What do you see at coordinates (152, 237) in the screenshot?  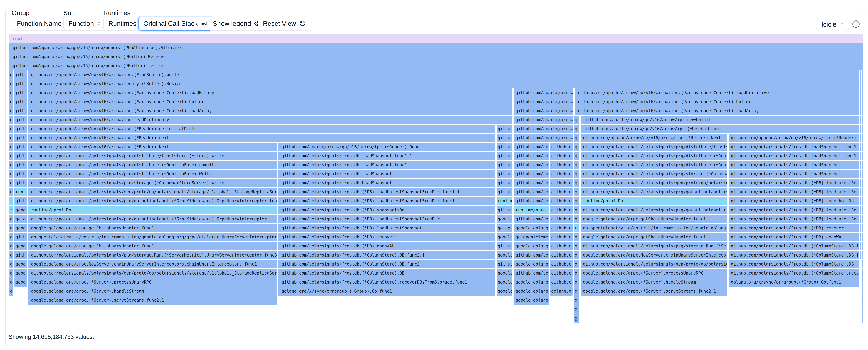 I see `flame-cell: go.opentelemetry.io/contrib/instrumentat…` at bounding box center [152, 237].